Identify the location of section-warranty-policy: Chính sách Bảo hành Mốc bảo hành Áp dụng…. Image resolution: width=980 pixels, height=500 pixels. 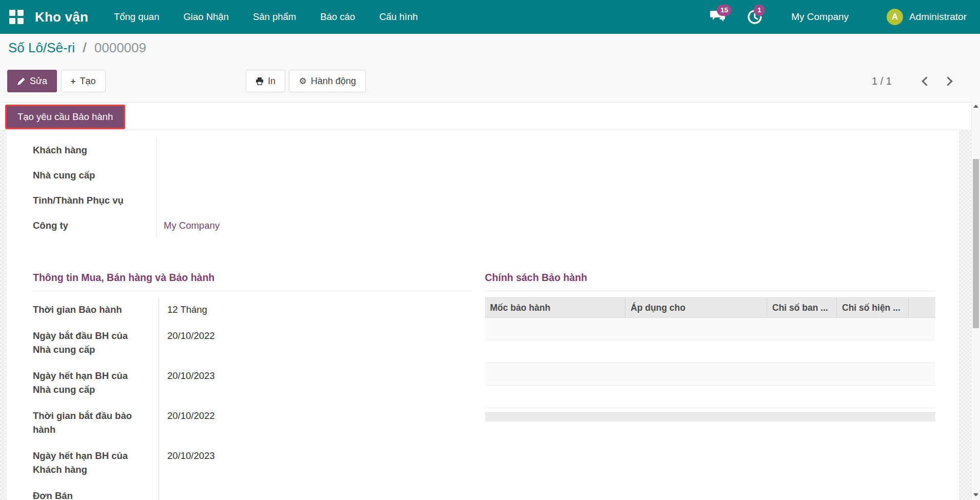
(710, 347).